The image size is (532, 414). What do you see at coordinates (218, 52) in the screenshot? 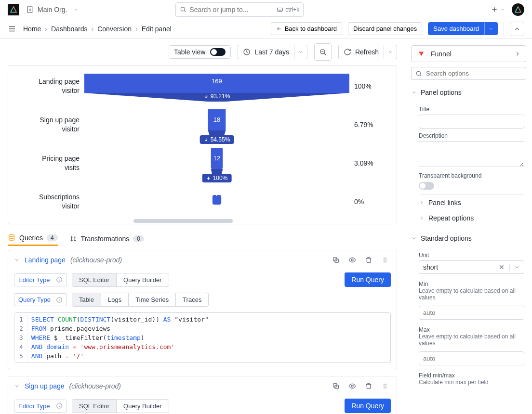
I see `table-view-toggle` at bounding box center [218, 52].